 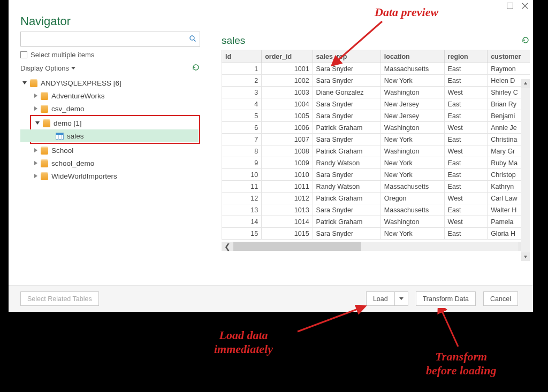 I want to click on cancel-button: Cancel, so click(x=501, y=298).